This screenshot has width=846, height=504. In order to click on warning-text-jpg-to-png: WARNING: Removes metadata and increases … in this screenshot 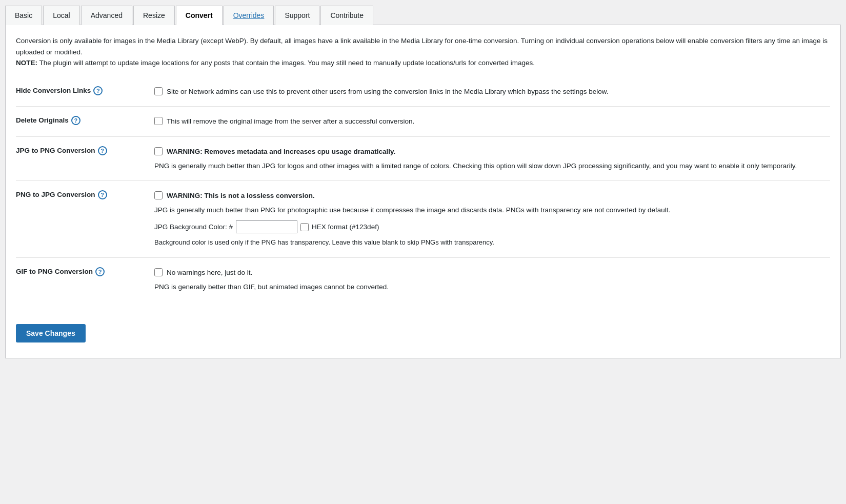, I will do `click(281, 152)`.